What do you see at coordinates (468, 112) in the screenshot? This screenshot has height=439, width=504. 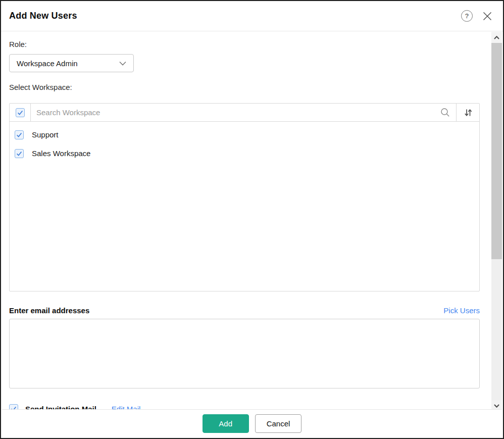 I see `sort-icon` at bounding box center [468, 112].